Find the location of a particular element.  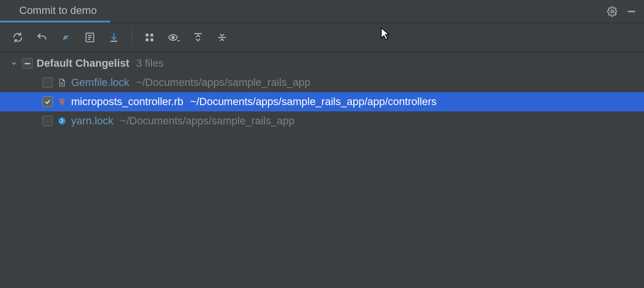

expand-all-icon is located at coordinates (198, 37).